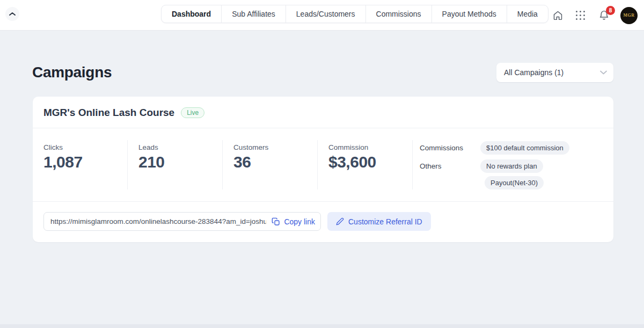  I want to click on avatar: MGR, so click(629, 16).